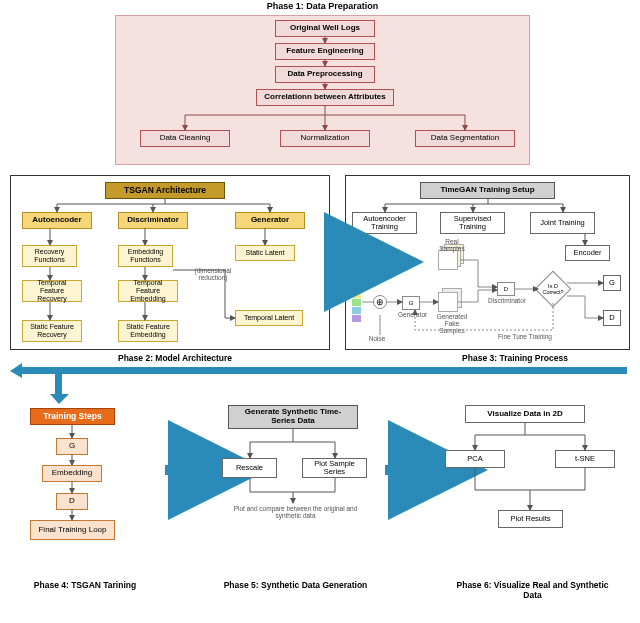  I want to click on phase3-panel, so click(488, 262).